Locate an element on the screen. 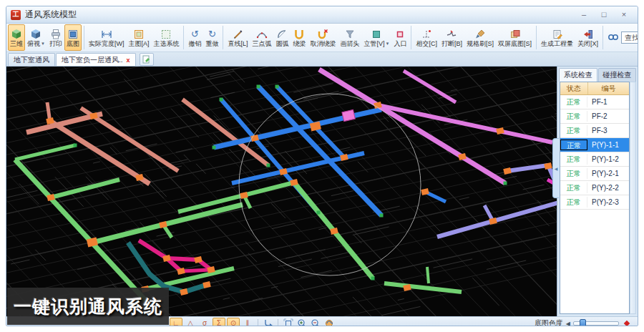 The image size is (644, 332). minimize-button: – is located at coordinates (584, 15).